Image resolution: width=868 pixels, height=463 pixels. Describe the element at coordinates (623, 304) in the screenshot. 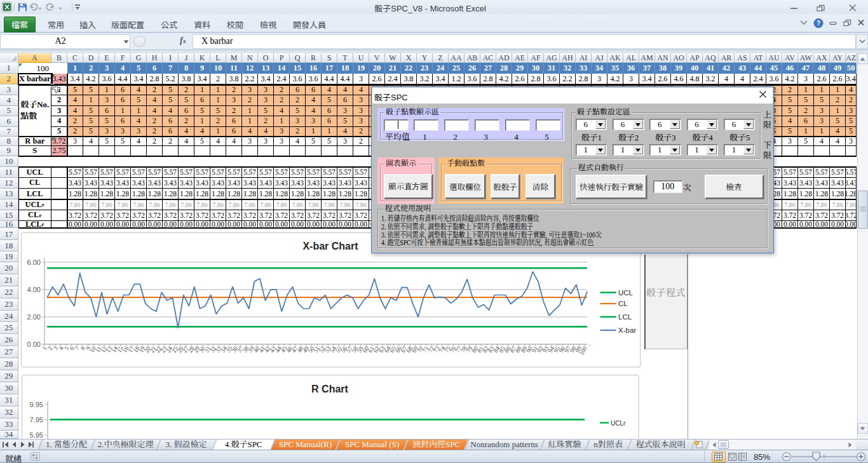

I see `svg-text: CL` at that location.